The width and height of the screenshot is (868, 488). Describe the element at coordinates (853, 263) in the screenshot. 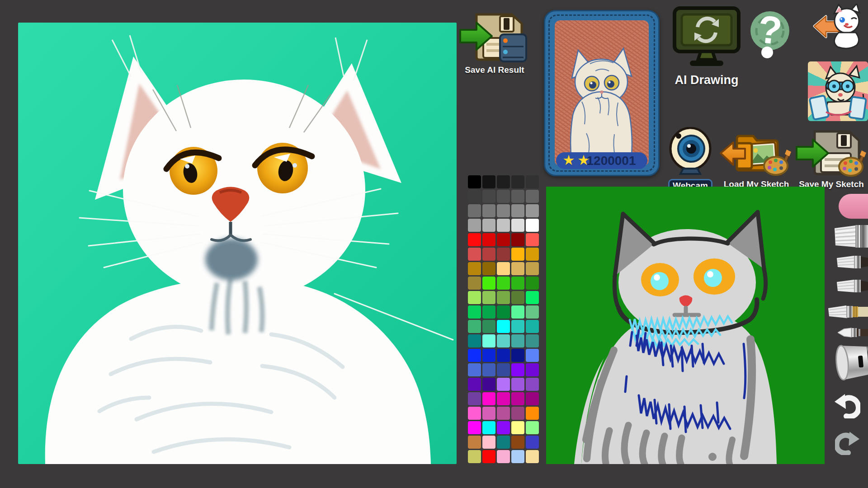

I see `brush-flat-medium-tool` at that location.